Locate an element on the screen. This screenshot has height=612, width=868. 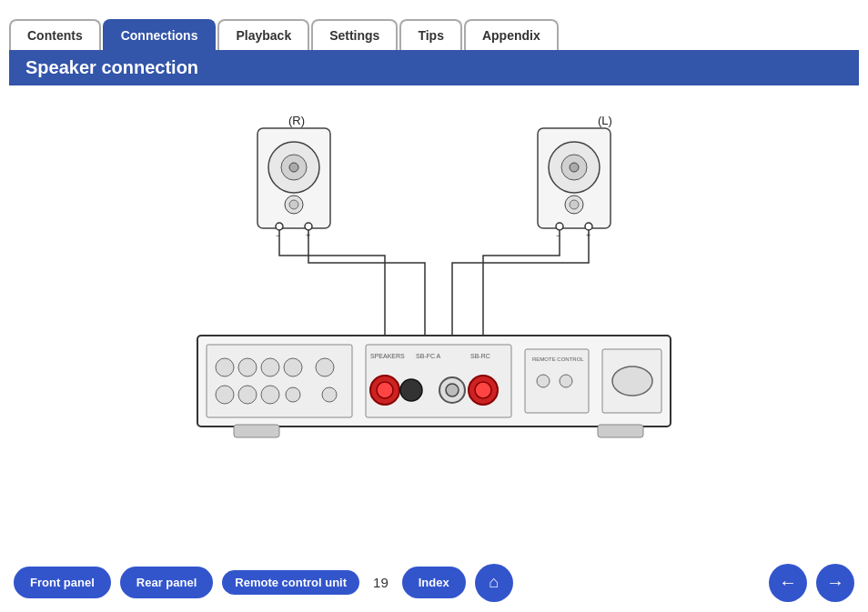
rear-panel-button: Rear panel is located at coordinates (167, 582).